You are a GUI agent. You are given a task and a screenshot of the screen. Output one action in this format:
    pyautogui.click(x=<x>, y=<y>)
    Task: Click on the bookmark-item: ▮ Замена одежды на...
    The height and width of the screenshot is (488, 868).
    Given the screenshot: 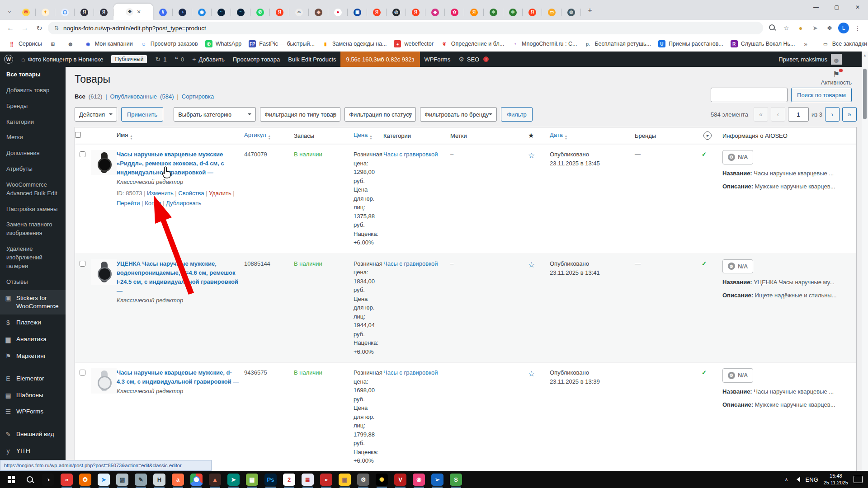 What is the action you would take?
    pyautogui.click(x=354, y=44)
    